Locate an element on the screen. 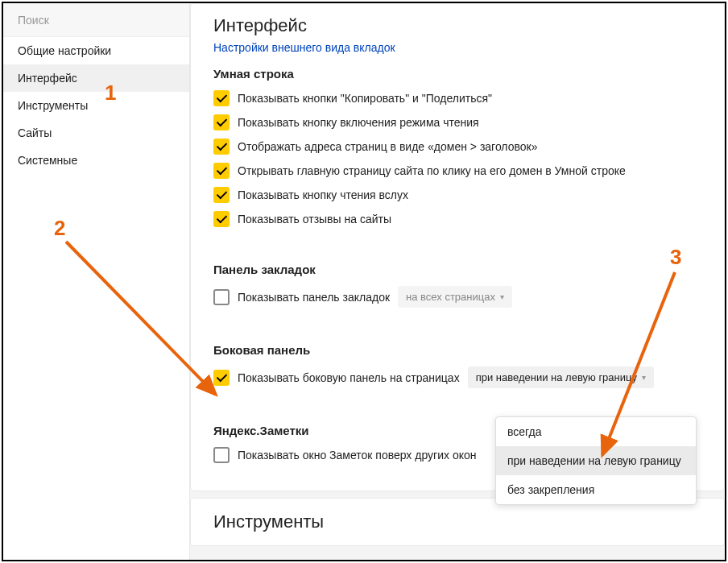  label-bookmarks-panel: Показывать панель закладок is located at coordinates (314, 297).